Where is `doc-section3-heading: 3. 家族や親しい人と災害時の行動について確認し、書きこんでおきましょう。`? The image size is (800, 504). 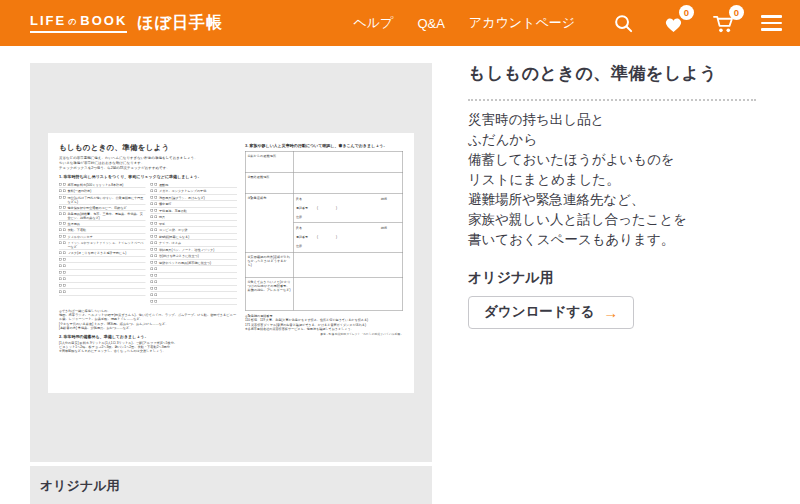
doc-section3-heading: 3. 家族や親しい人と災害時の行動について確認し、書きこんでおきましょう。 is located at coordinates (324, 146).